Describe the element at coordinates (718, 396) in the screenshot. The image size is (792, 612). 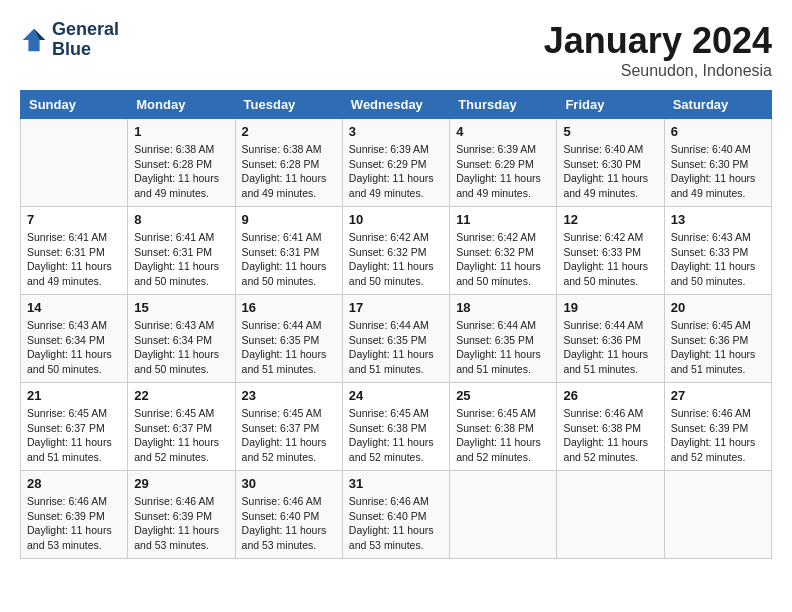
I see `day-number: 27` at that location.